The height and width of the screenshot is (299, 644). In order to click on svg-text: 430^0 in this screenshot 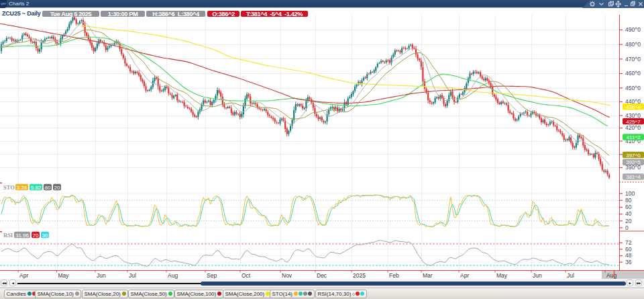, I will do `click(633, 116)`.